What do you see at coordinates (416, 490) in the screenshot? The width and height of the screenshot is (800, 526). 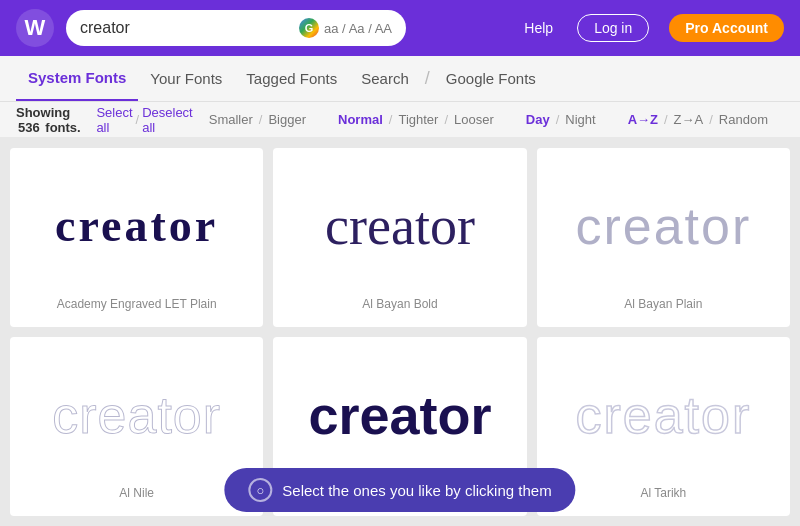 I see `toast-message: Select the ones you like by clicking the…` at bounding box center [416, 490].